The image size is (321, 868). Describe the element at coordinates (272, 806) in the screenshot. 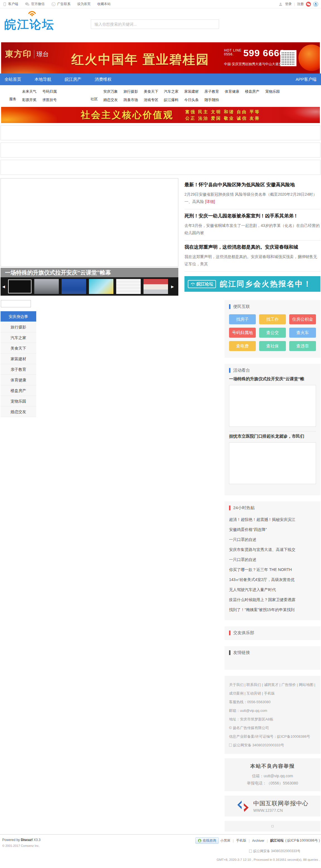

I see `report-center-12377: 中国互联网举报中心 WWW.12377.CN` at that location.